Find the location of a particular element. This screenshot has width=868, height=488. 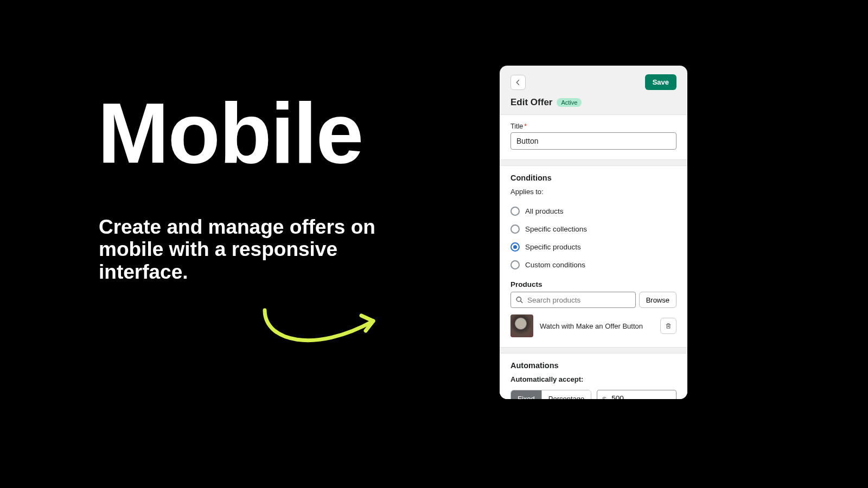

required-star: * is located at coordinates (525, 126).